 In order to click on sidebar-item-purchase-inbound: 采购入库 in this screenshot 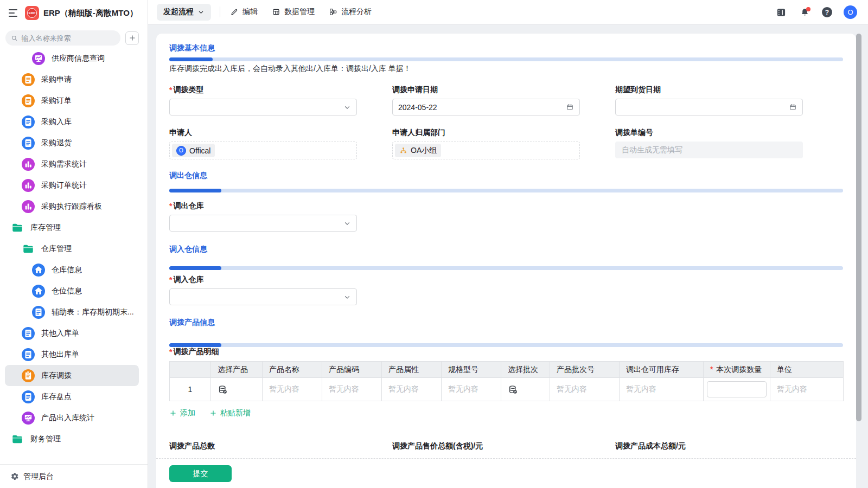, I will do `click(72, 121)`.